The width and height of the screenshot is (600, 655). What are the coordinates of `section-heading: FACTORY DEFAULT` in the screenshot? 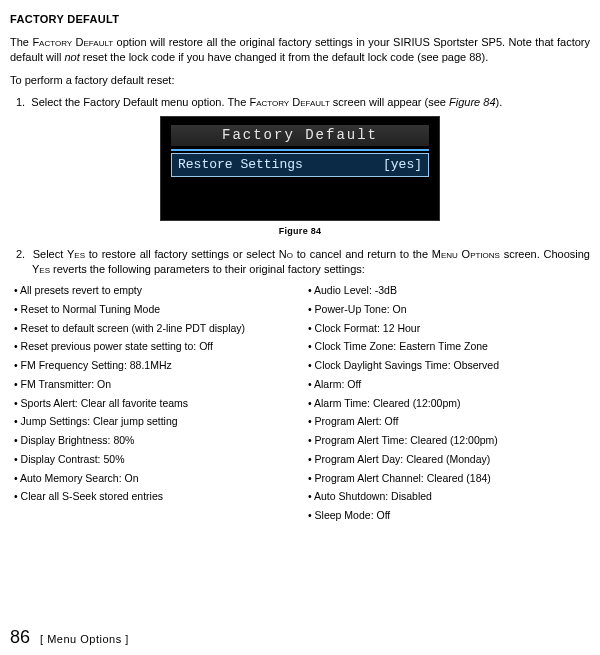 It's located at (300, 20).